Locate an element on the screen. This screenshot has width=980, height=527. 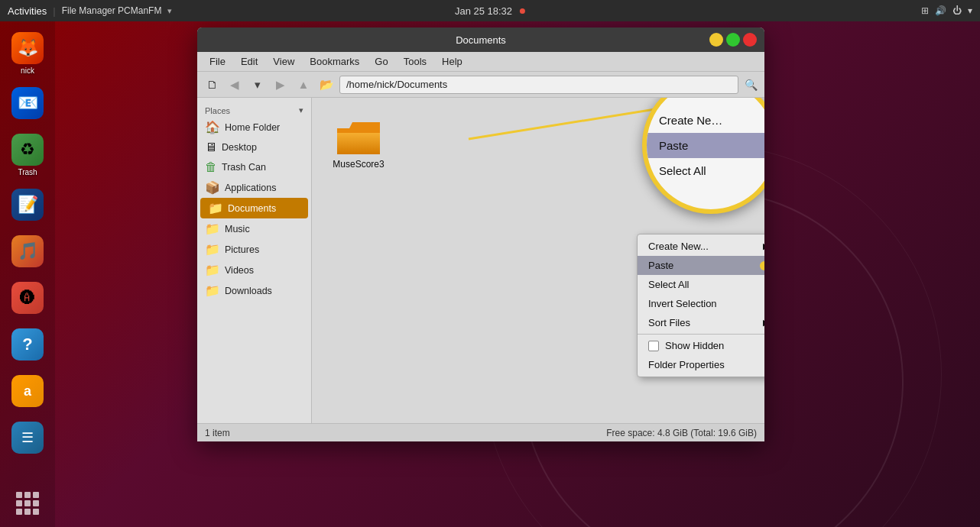
paste-highlight-dot is located at coordinates (762, 266).